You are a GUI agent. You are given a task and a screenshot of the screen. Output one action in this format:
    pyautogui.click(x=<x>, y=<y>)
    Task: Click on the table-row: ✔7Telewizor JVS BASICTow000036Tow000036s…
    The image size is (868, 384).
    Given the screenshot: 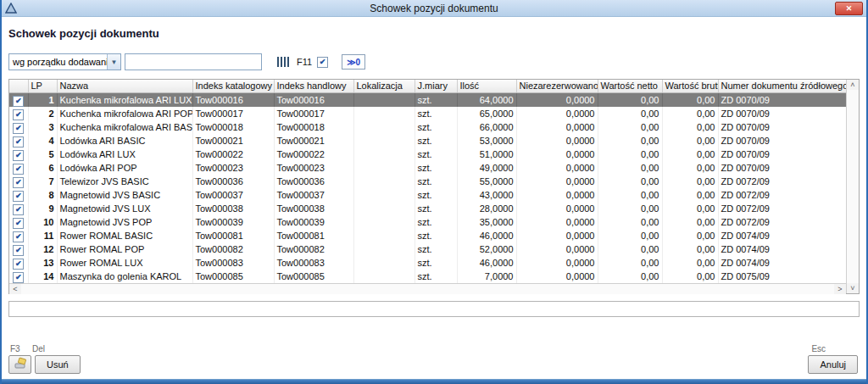 What is the action you would take?
    pyautogui.click(x=430, y=181)
    